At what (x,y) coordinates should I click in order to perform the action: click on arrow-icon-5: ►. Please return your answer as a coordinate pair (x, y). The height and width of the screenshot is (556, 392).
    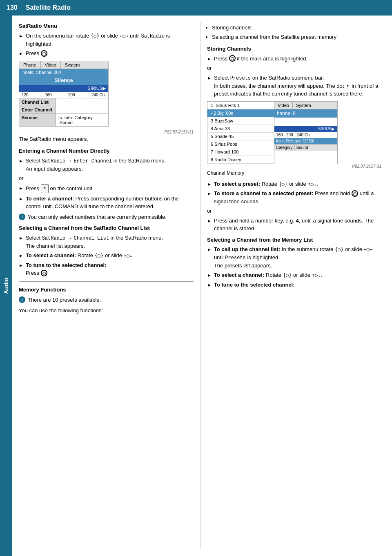
    Looking at the image, I should click on (21, 203).